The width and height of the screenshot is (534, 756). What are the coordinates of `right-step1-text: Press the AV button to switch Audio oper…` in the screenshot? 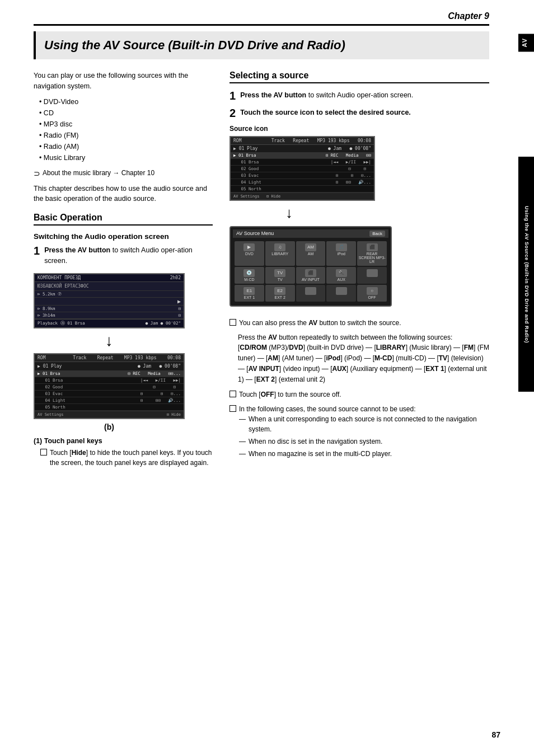 It's located at (365, 95).